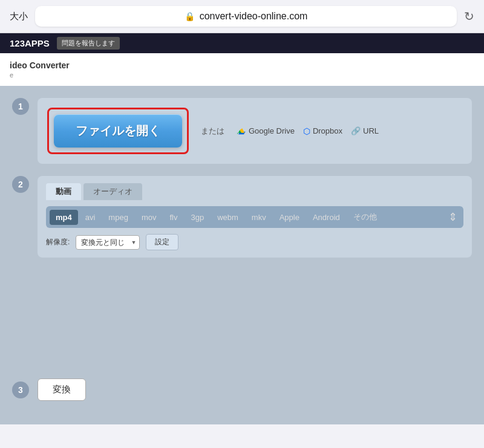  I want to click on format-mov: mov, so click(149, 218).